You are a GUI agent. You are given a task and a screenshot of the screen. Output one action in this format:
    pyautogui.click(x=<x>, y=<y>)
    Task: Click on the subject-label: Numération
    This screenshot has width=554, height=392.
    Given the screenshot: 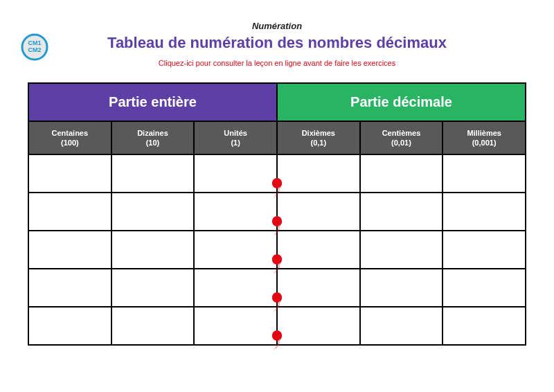 What is the action you would take?
    pyautogui.click(x=277, y=26)
    